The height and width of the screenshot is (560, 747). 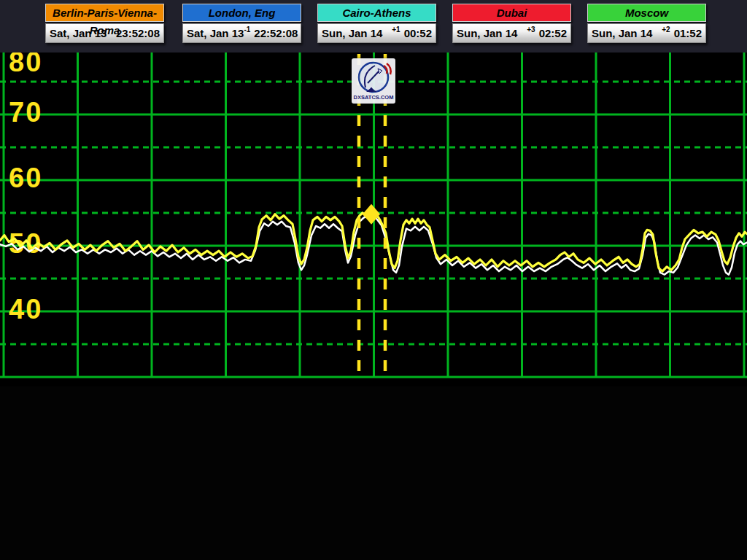 I want to click on clock-datetime: Sun, Jan 14 +1 00:52, so click(x=376, y=34).